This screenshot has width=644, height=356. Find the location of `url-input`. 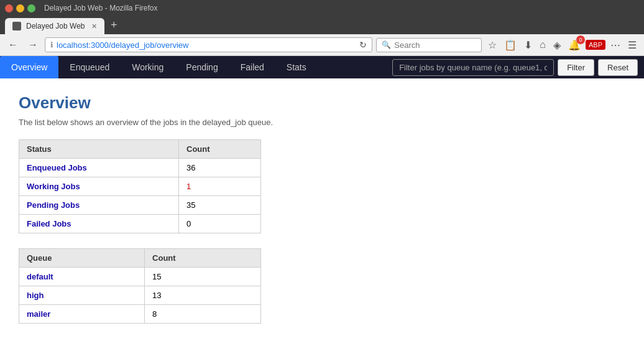

url-input is located at coordinates (208, 45).